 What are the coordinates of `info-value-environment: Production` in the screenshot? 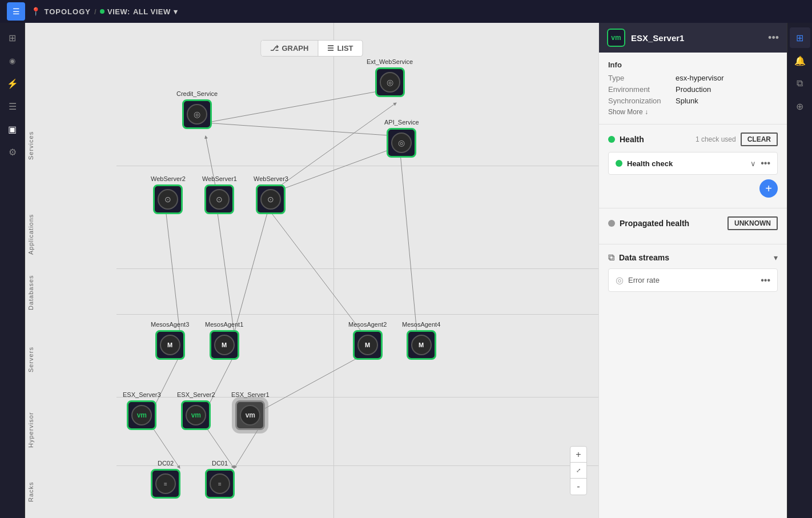 It's located at (693, 89).